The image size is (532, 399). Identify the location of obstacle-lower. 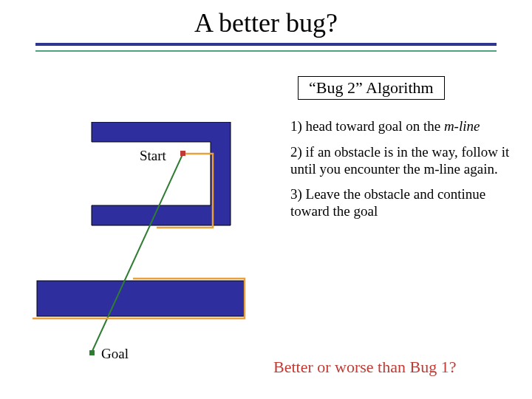
(140, 299).